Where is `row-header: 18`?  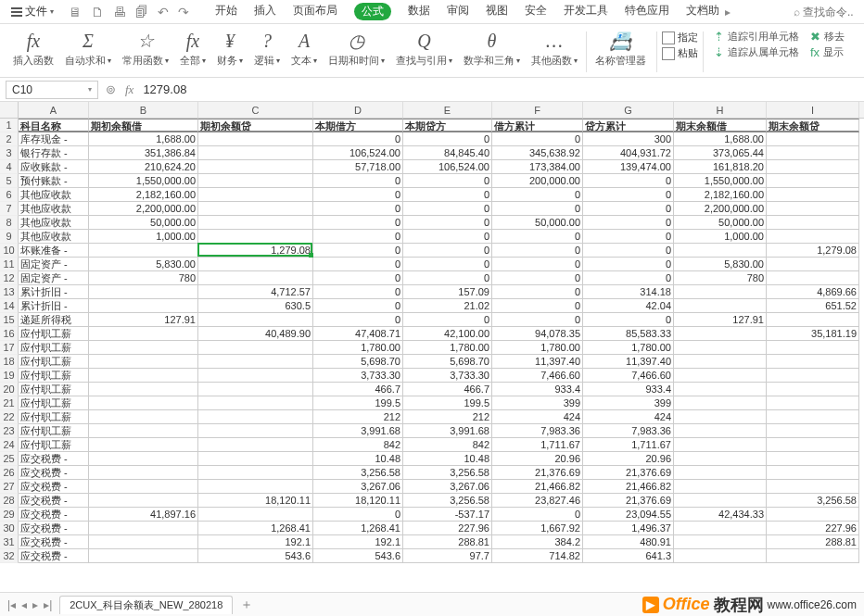 row-header: 18 is located at coordinates (9, 361).